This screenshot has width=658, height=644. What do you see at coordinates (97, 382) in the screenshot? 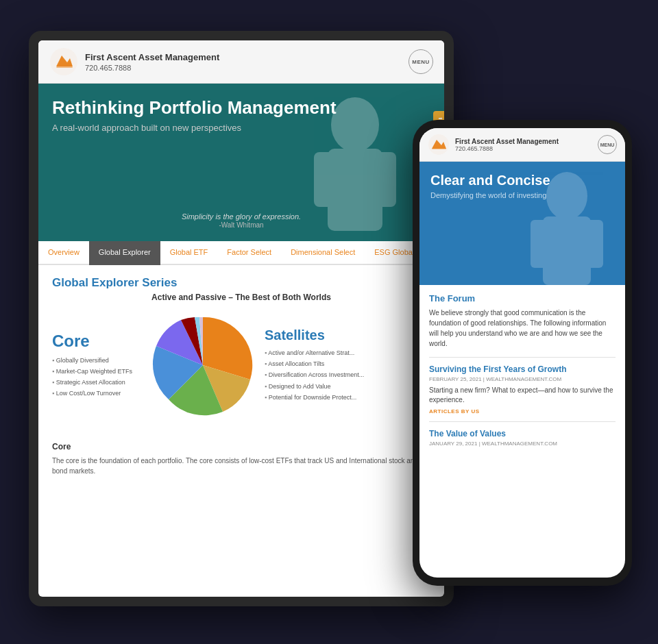
I see `core-item-3: Strategic Asset Allocation` at bounding box center [97, 382].